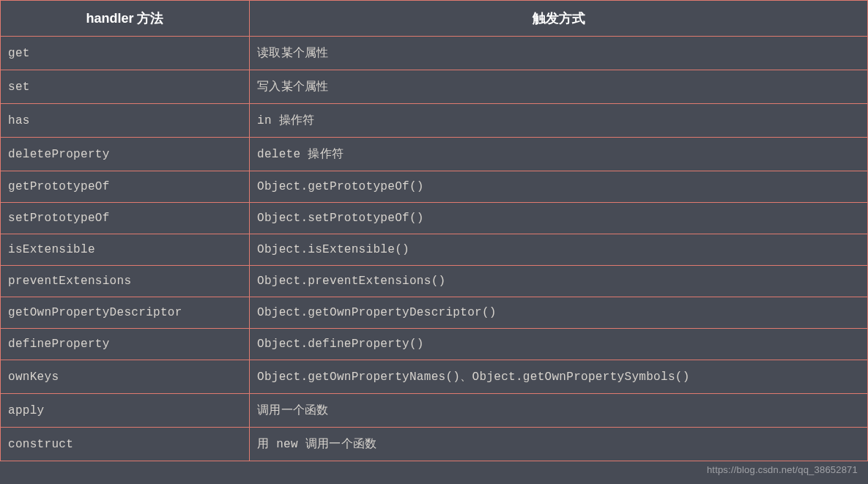 This screenshot has width=868, height=484. What do you see at coordinates (434, 444) in the screenshot?
I see `table-row: construct用 new 调用一个函数` at bounding box center [434, 444].